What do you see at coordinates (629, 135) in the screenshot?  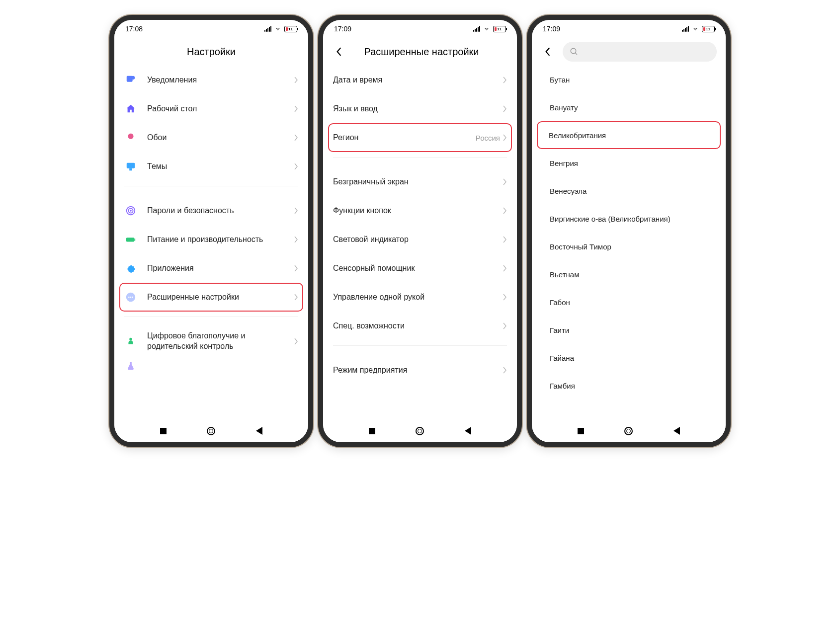 I see `region-uk: Великобритания` at bounding box center [629, 135].